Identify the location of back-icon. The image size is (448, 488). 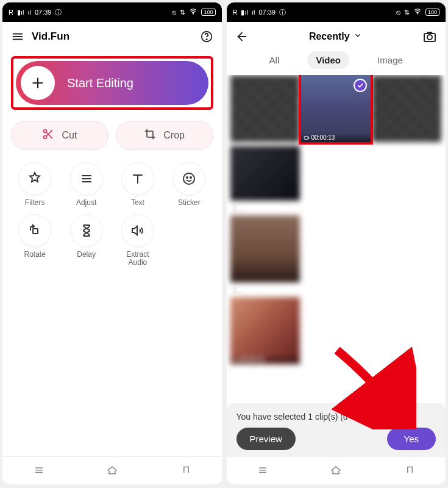
(242, 37).